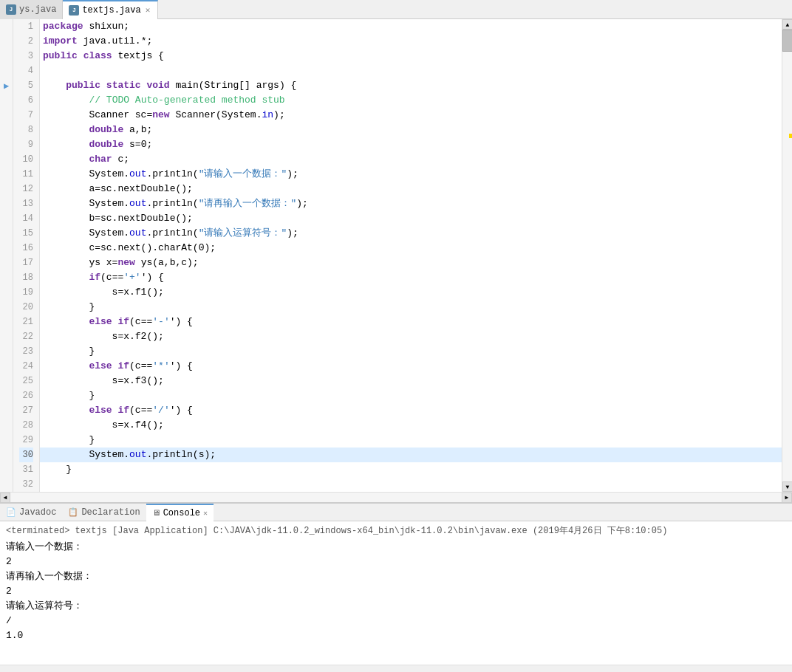 The image size is (792, 672). Describe the element at coordinates (27, 256) in the screenshot. I see `line-numbers: 1234567891011121314151617181920212223242…` at that location.